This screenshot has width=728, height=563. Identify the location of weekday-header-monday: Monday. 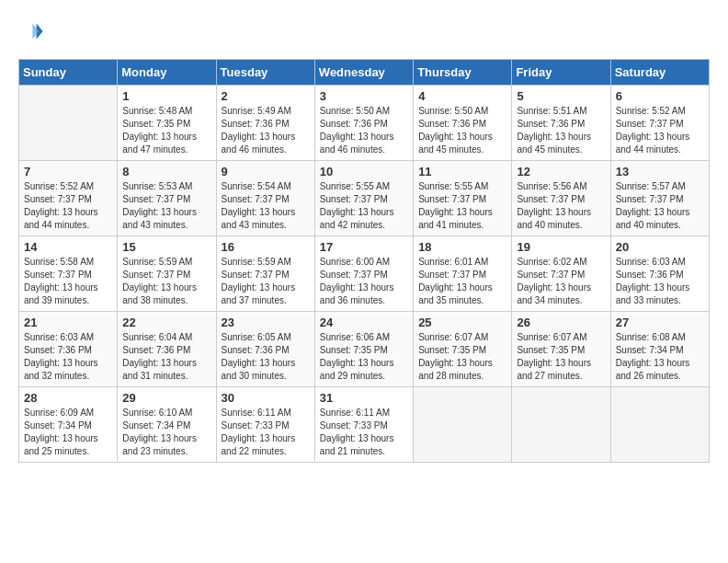
(167, 73).